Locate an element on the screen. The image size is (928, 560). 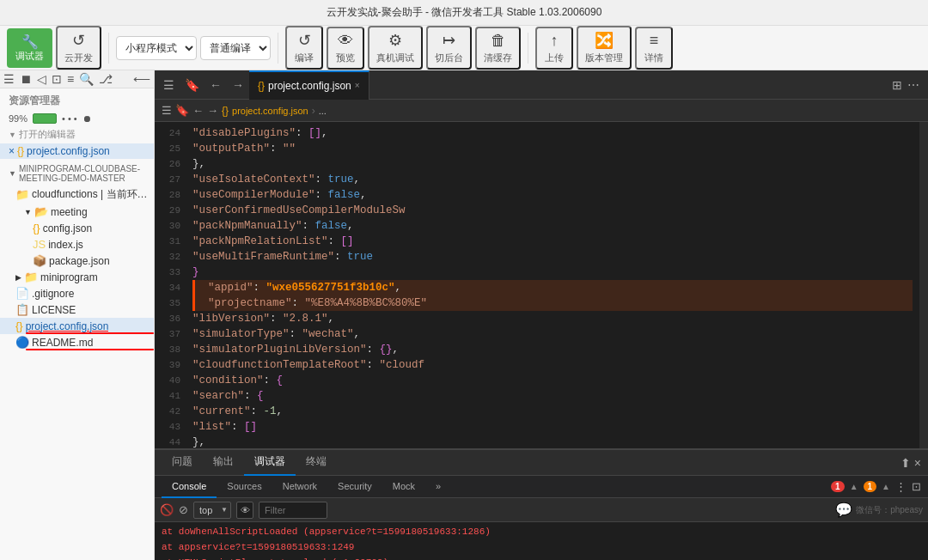
open-file-item: × {} project.config.json is located at coordinates (77, 151).